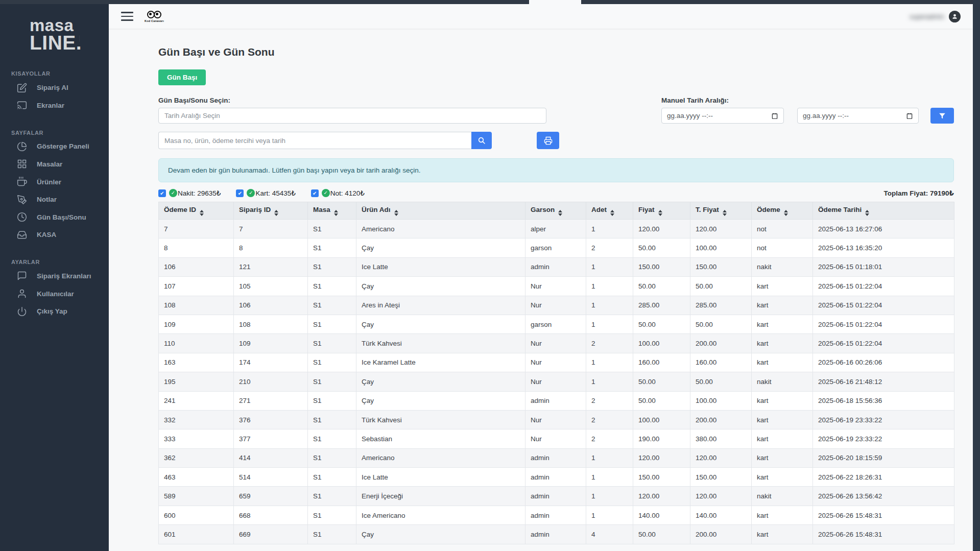 The height and width of the screenshot is (551, 980). Describe the element at coordinates (54, 105) in the screenshot. I see `sidebar-item-ekranlar: Ekranlar` at that location.